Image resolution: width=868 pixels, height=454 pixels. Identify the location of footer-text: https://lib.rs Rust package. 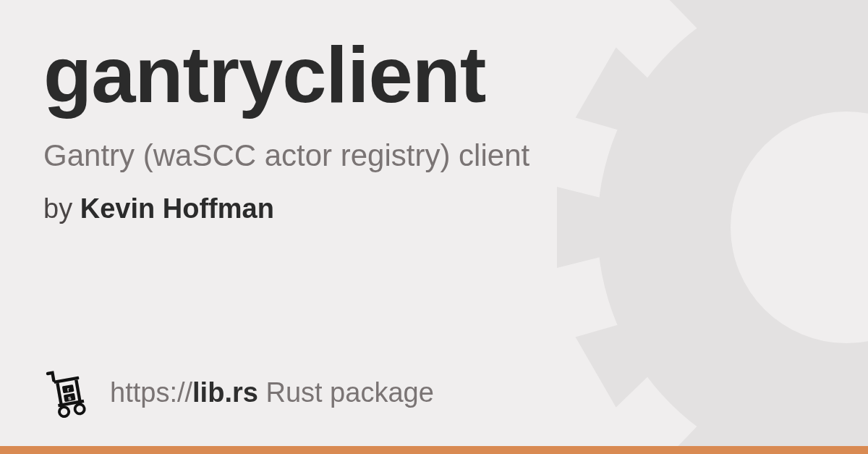
(272, 392).